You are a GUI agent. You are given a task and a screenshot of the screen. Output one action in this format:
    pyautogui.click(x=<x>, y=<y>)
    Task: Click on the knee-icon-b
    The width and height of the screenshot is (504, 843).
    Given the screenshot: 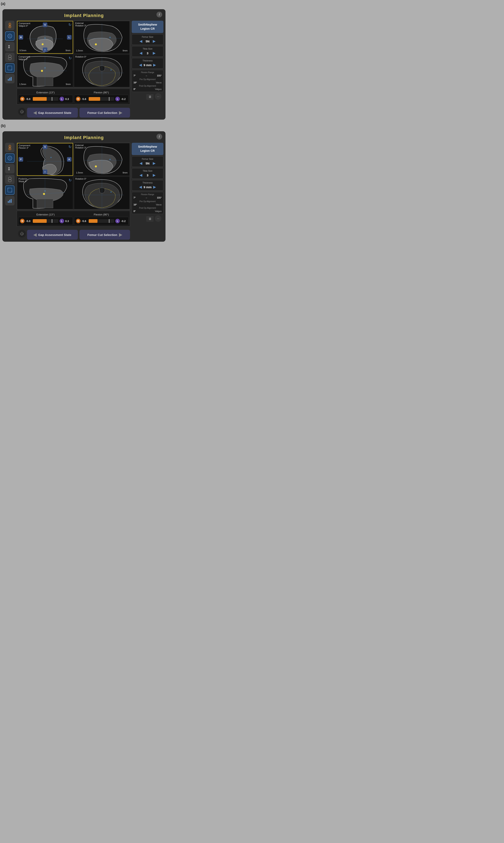 What is the action you would take?
    pyautogui.click(x=10, y=147)
    